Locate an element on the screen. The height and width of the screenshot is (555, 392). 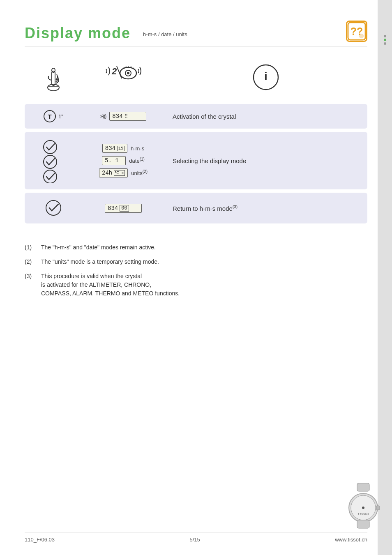
footnote-1: (1) The "h-m-s" and "date" modes remain … is located at coordinates (196, 247).